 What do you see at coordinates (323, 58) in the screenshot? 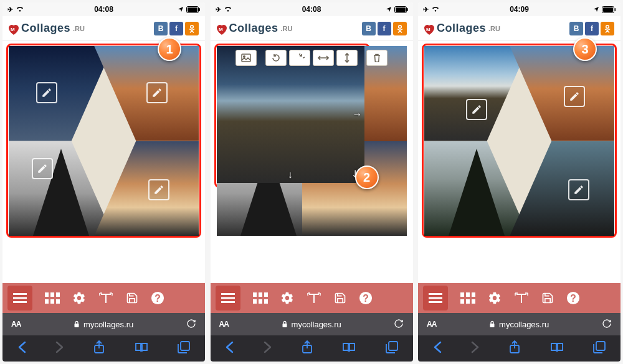
I see `flip-horizontal-button` at bounding box center [323, 58].